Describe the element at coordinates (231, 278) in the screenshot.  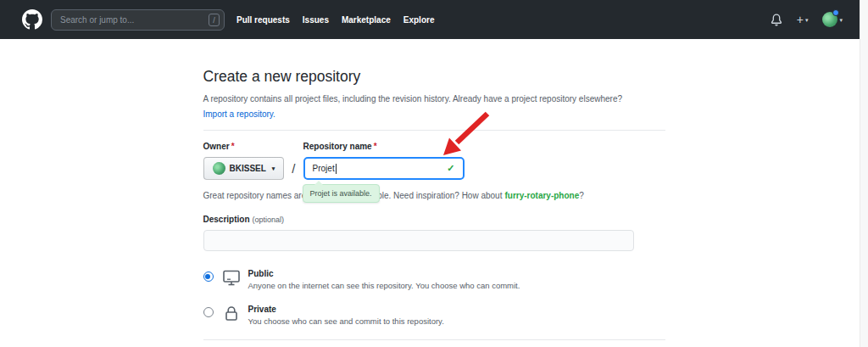
I see `monitor-icon` at that location.